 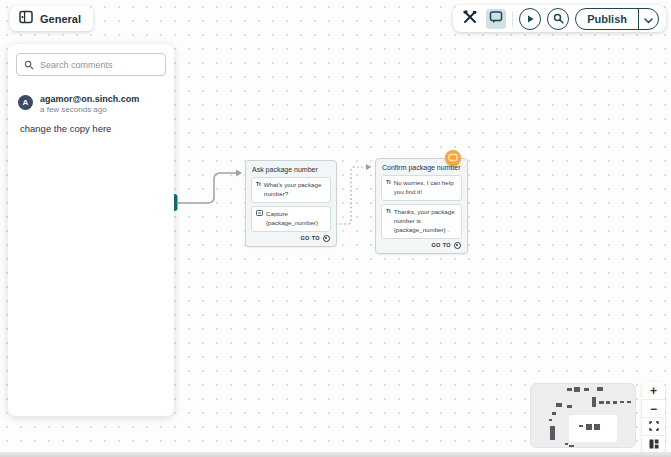 I want to click on text-message-card: Tt What's your package number?, so click(x=291, y=190).